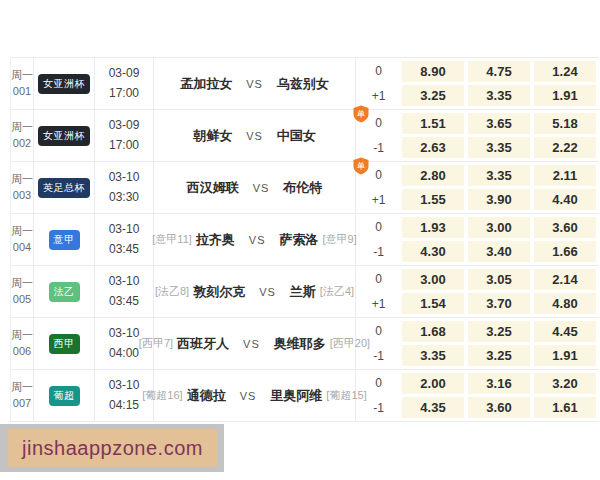  What do you see at coordinates (499, 200) in the screenshot?
I see `odds-cell: 3.90` at bounding box center [499, 200].